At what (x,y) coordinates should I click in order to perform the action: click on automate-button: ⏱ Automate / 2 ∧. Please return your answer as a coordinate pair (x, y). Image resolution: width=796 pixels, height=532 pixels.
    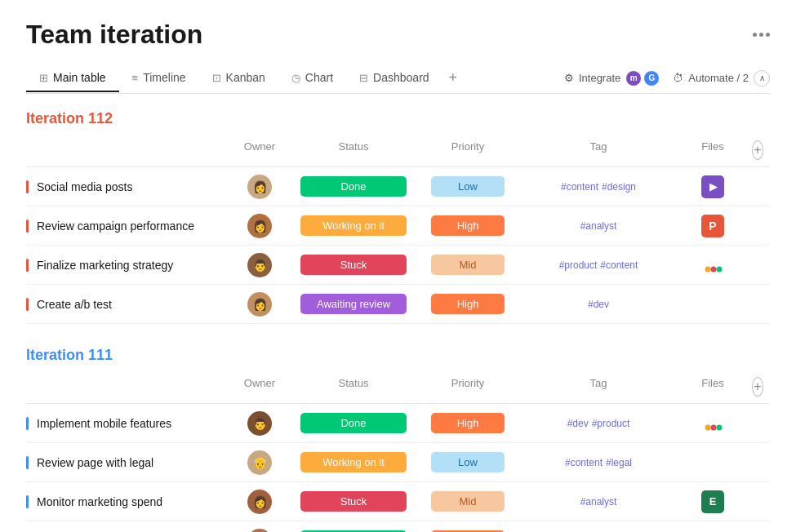
    Looking at the image, I should click on (722, 78).